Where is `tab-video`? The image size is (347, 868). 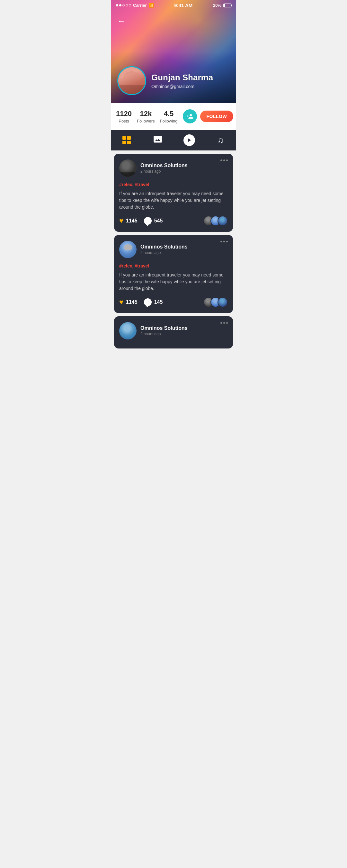 tab-video is located at coordinates (189, 140).